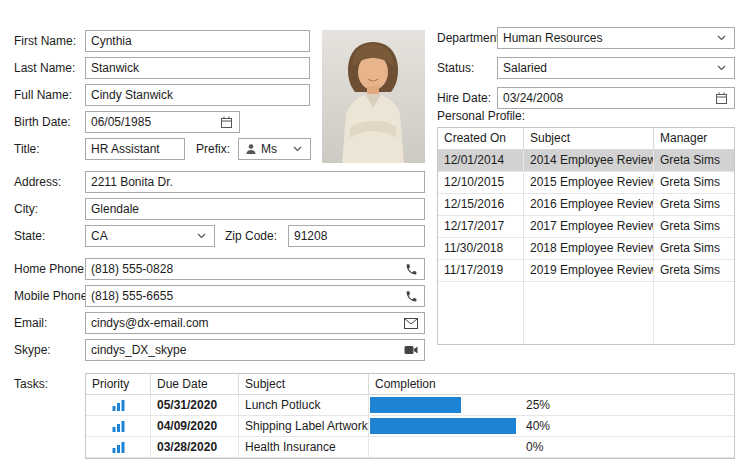 The height and width of the screenshot is (476, 750). Describe the element at coordinates (44, 68) in the screenshot. I see `last-name-label: Last Name:` at that location.